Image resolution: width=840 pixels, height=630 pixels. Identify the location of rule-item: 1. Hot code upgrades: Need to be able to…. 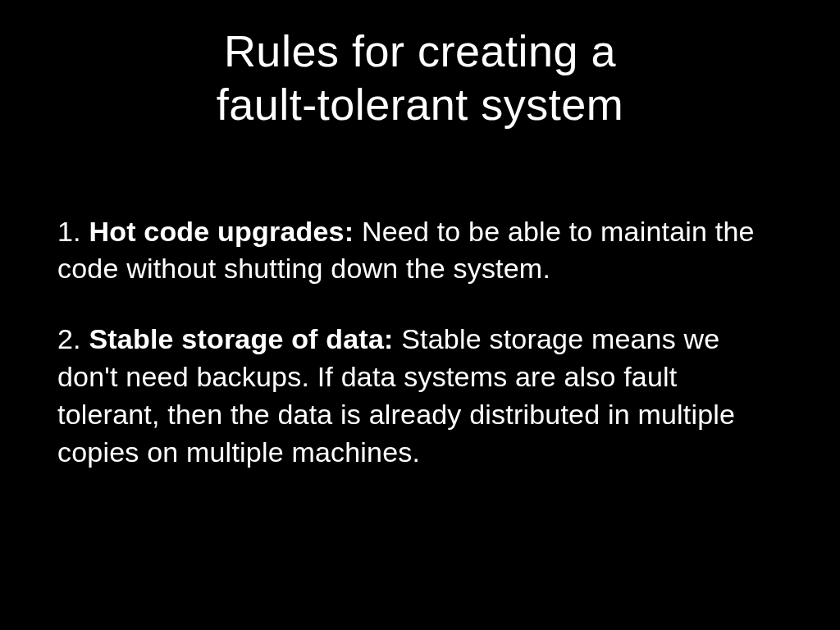
(420, 251).